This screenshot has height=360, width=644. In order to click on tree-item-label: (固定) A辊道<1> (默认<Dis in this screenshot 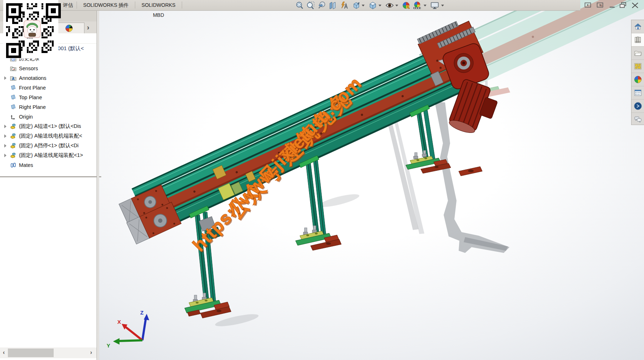, I will do `click(50, 126)`.